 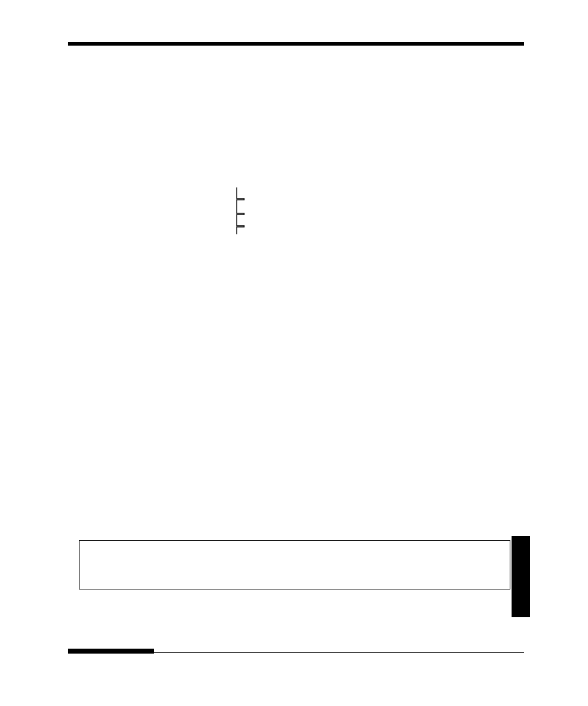 I want to click on bottom-thick-segment, so click(x=111, y=651).